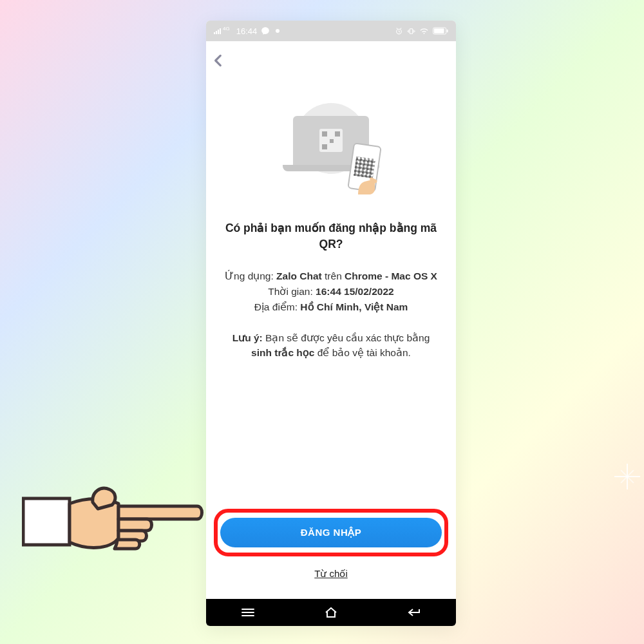 The width and height of the screenshot is (644, 644). What do you see at coordinates (331, 145) in the screenshot?
I see `qr-login-illustration` at bounding box center [331, 145].